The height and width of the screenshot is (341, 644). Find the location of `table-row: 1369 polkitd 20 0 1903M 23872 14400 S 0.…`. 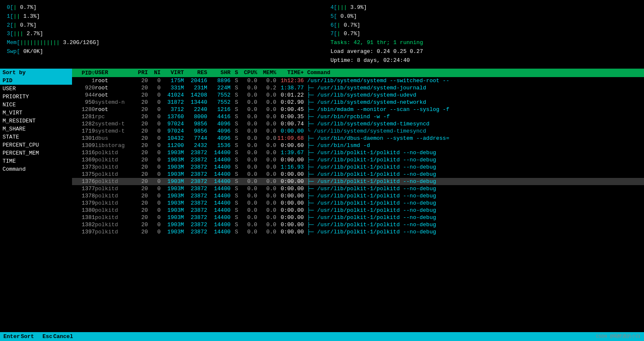

table-row: 1369 polkitd 20 0 1903M 23872 14400 S 0.… is located at coordinates (358, 160).